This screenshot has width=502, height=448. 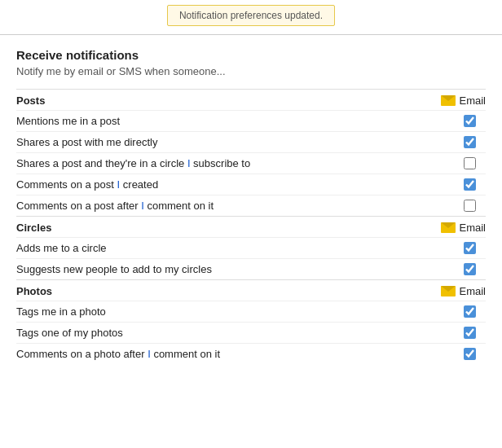 What do you see at coordinates (469, 142) in the screenshot?
I see `checkbox-shares-directly` at bounding box center [469, 142].